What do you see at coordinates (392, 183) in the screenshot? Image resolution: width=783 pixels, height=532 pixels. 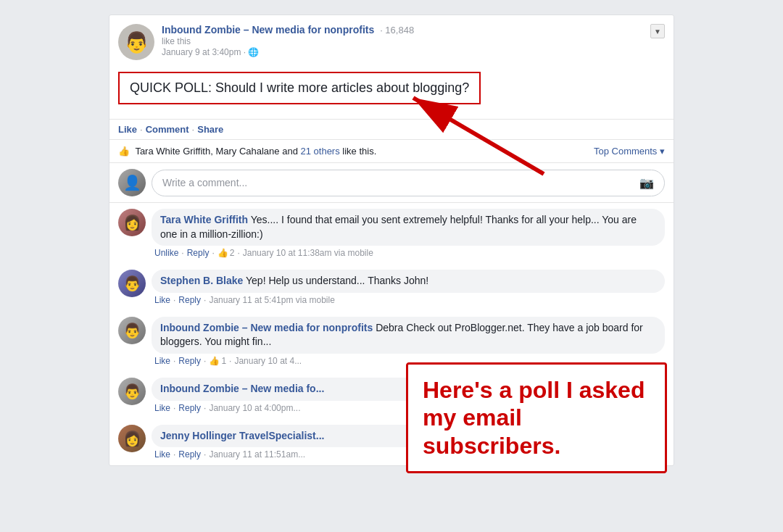 I see `comment-input-area: 👤 Write a comment... 📷` at bounding box center [392, 183].